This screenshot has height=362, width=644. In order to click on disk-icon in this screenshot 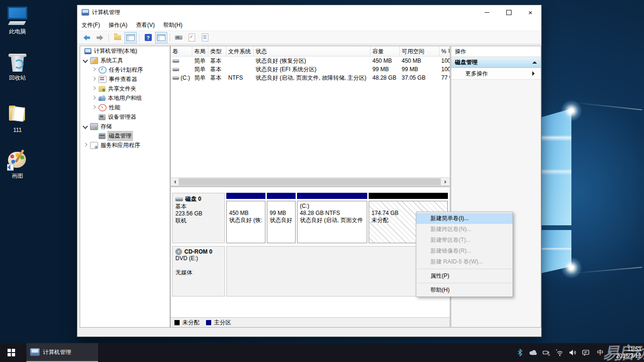, I will do `click(179, 199)`.